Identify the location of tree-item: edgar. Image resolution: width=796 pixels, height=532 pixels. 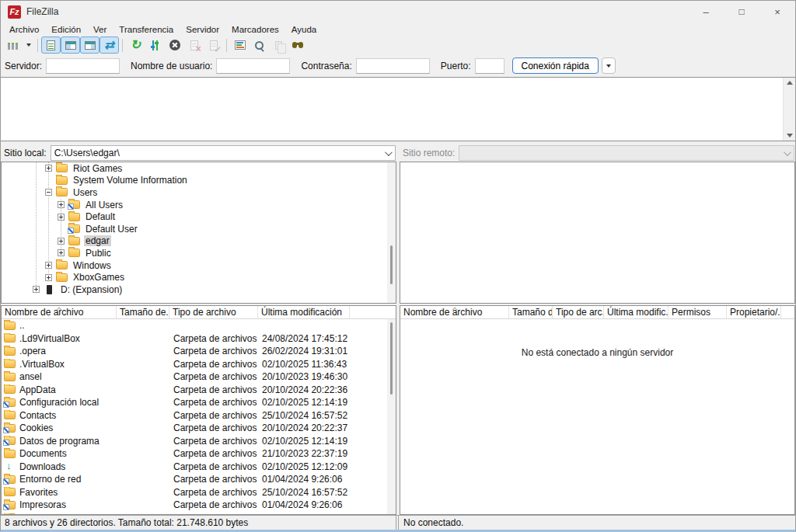
(199, 242).